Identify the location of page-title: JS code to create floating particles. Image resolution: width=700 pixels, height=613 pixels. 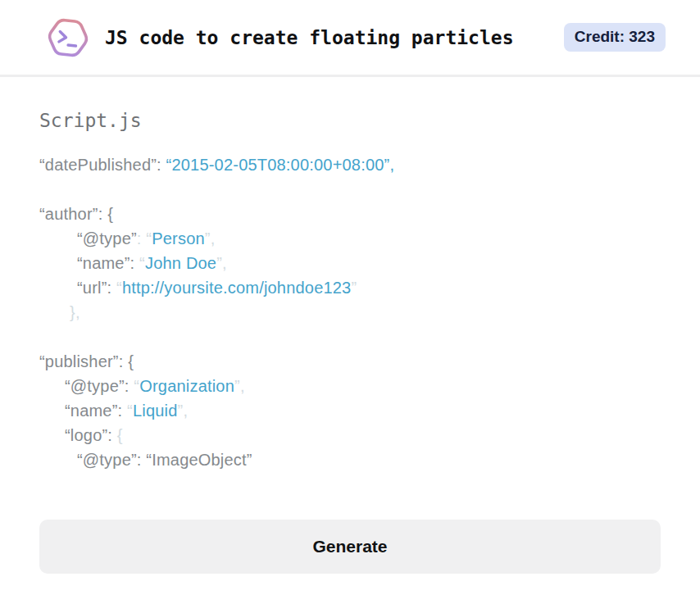
(310, 38).